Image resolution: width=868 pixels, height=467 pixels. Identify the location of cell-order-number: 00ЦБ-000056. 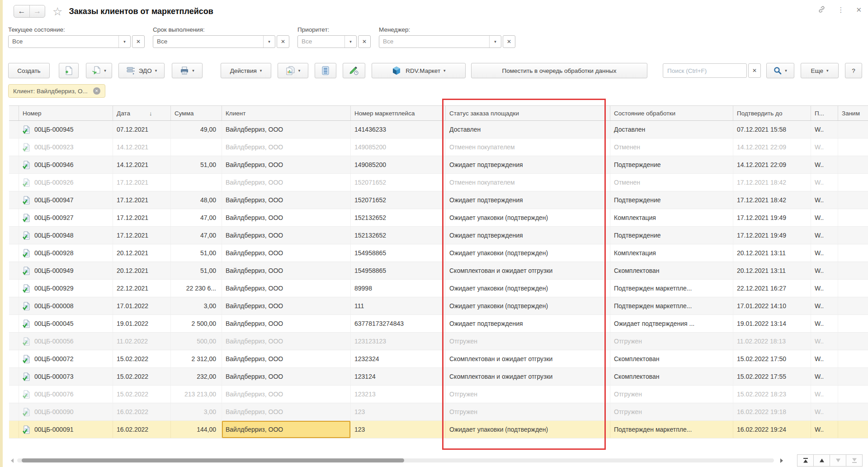
(66, 341).